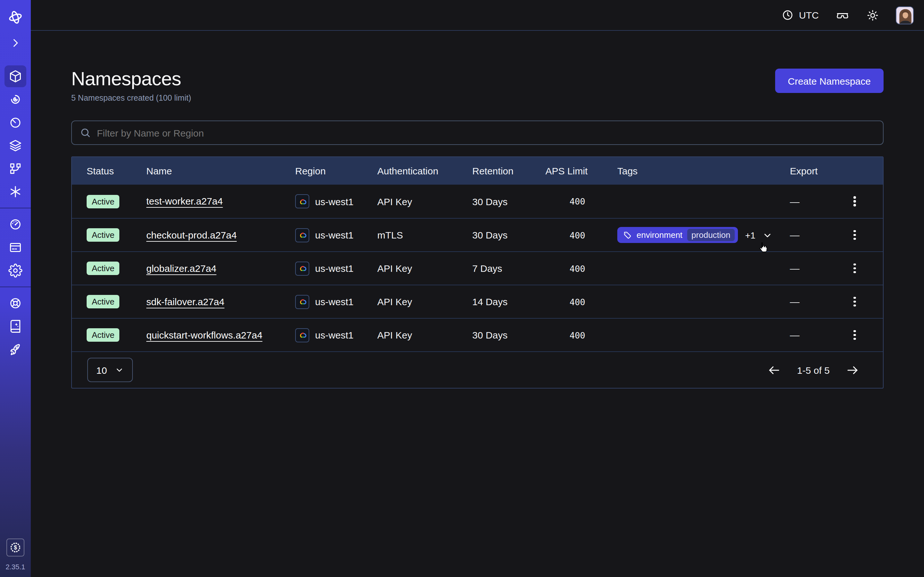  I want to click on sidebar-item-getting-started, so click(15, 350).